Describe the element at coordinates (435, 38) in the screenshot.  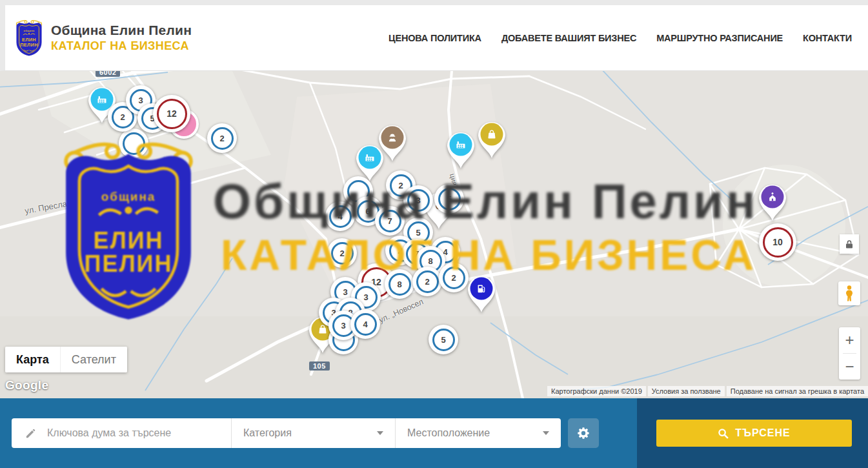
I see `nav-pricing-policy: ЦЕНОВА ПОЛИТИКА` at that location.